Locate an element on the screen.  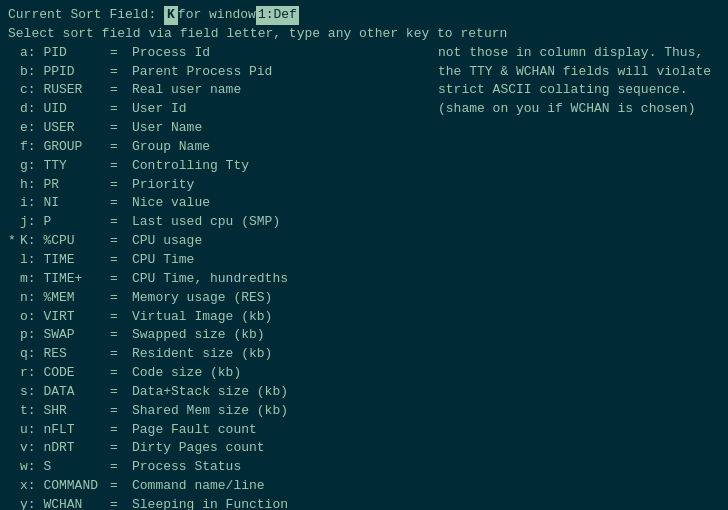
field-key: K: %CPU is located at coordinates (65, 242).